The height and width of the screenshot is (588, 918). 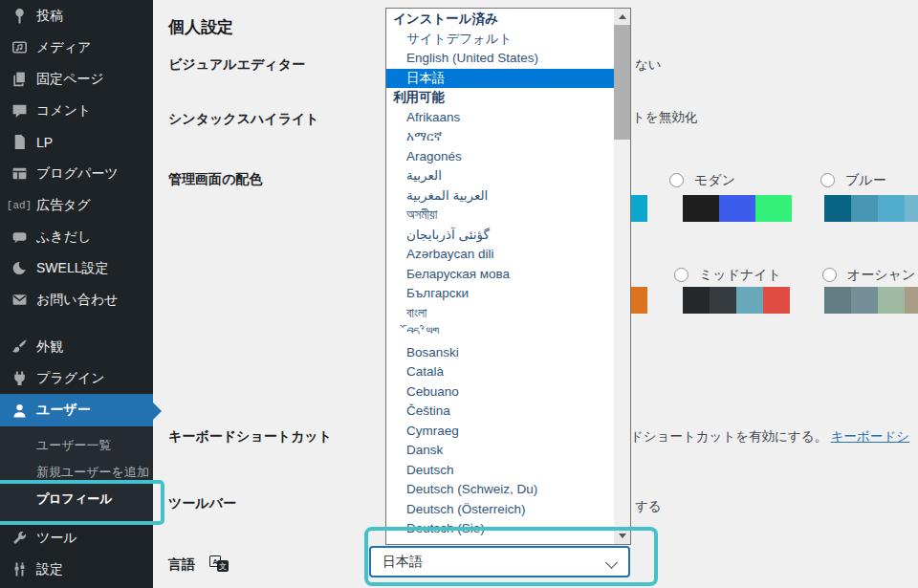 I want to click on language-option: Bosanski, so click(x=500, y=354).